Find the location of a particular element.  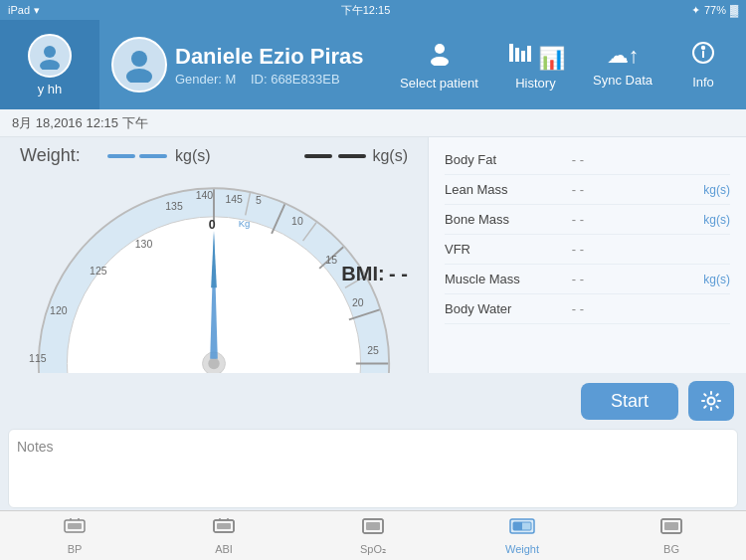

tab-spo2: SpO₂ is located at coordinates (373, 536).